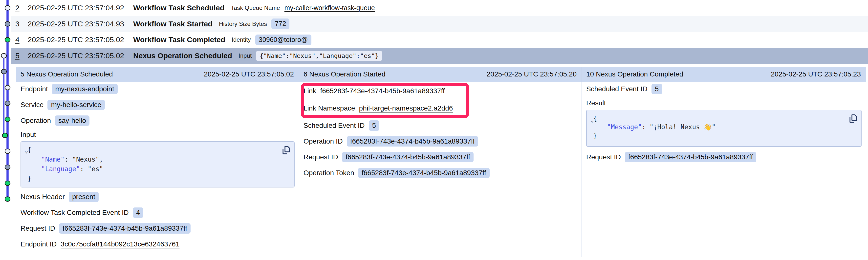 This screenshot has width=868, height=260. What do you see at coordinates (158, 197) in the screenshot?
I see `field-nexus-header: Nexus Header present` at bounding box center [158, 197].